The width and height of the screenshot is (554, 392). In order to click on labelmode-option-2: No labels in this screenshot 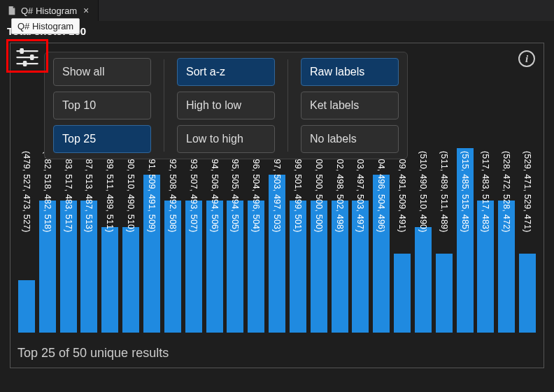, I will do `click(350, 139)`.